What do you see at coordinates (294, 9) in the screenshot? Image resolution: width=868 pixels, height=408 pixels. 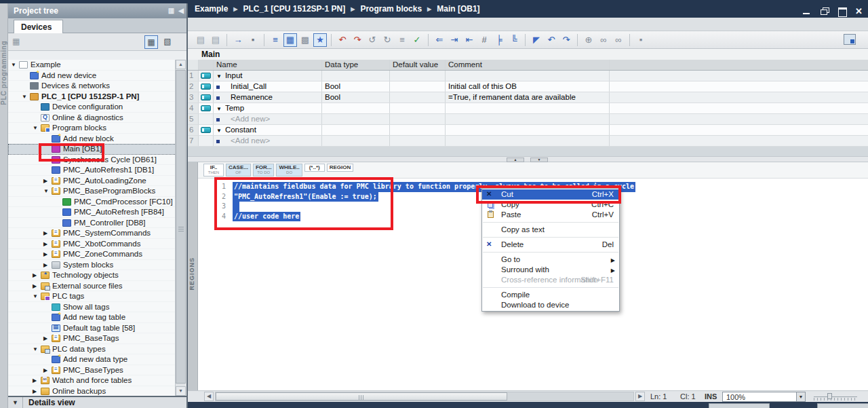 I see `breadcrumb-item: PLC_1 [CPU 1512SP-1 PN]` at bounding box center [294, 9].